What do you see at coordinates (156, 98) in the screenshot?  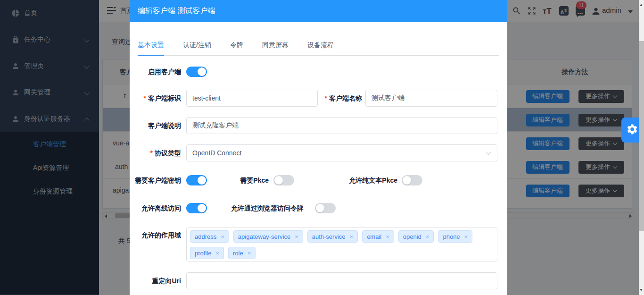 I see `field-label: 客户端标识` at bounding box center [156, 98].